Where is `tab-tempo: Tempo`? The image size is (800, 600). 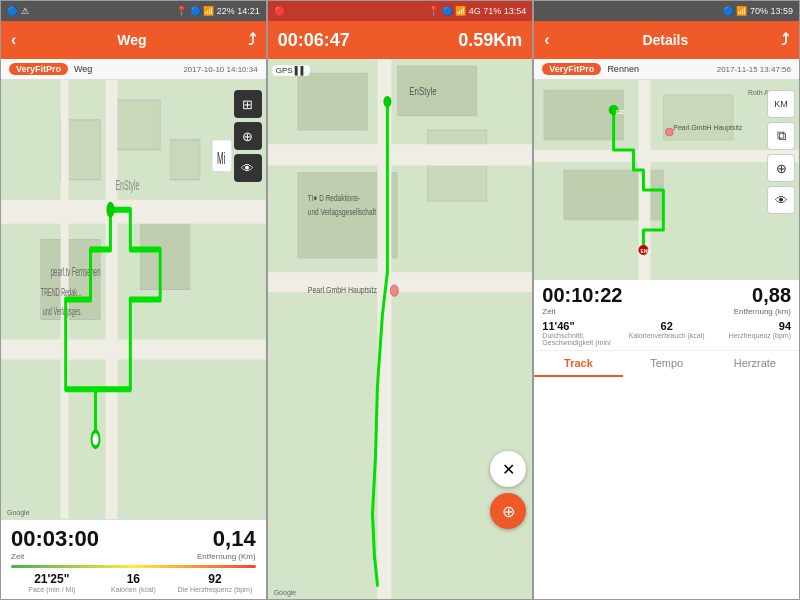
tab-tempo: Tempo is located at coordinates (667, 364).